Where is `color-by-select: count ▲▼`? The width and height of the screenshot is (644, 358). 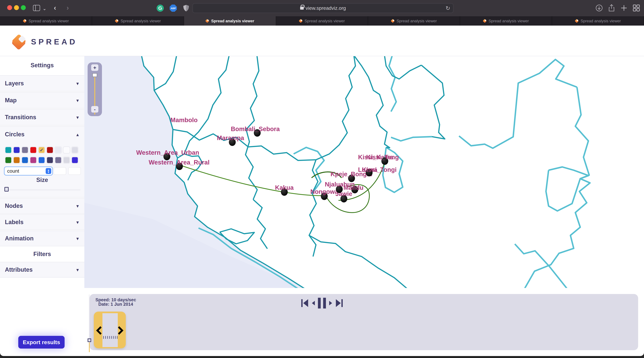 color-by-select: count ▲▼ is located at coordinates (28, 171).